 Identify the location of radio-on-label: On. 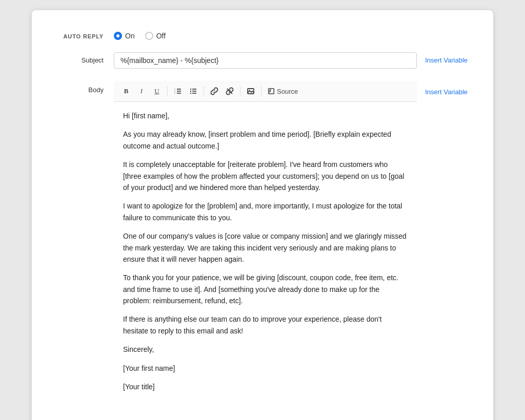
(130, 36).